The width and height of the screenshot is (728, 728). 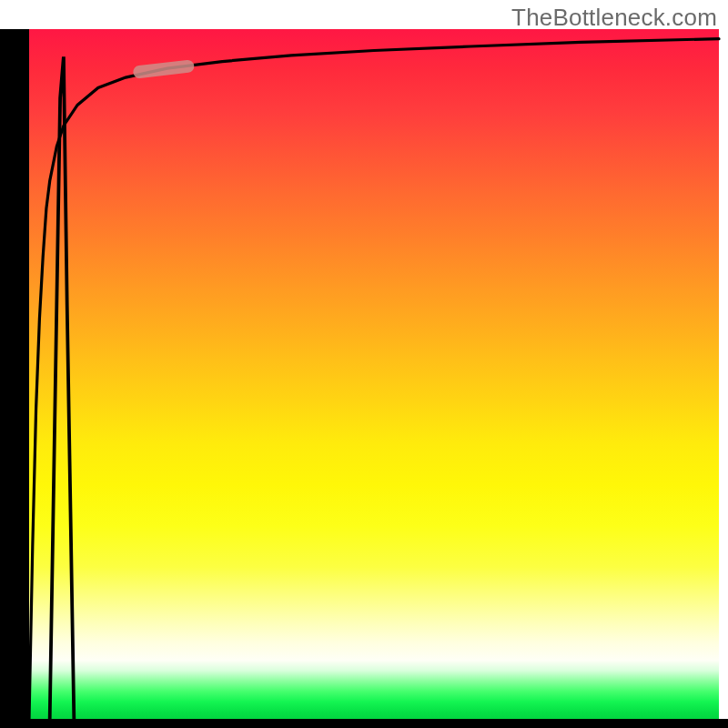 What do you see at coordinates (614, 18) in the screenshot?
I see `watermark-text: TheBottleneck.com` at bounding box center [614, 18].